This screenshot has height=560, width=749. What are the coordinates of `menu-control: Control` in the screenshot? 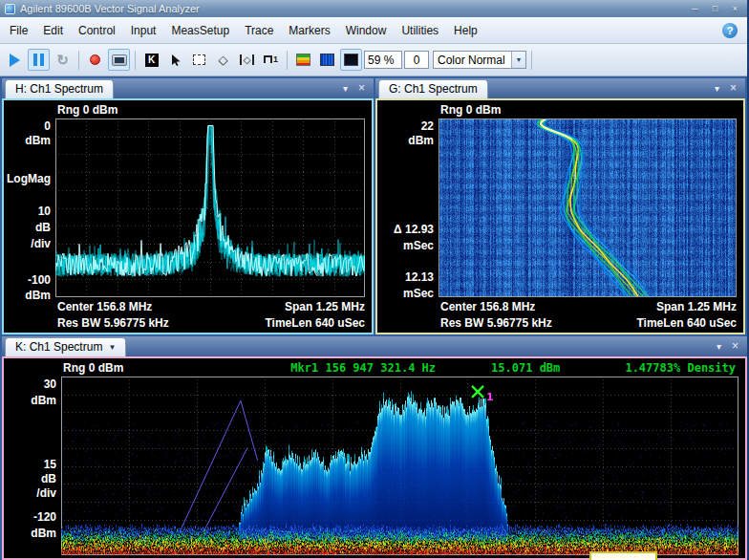 It's located at (97, 31).